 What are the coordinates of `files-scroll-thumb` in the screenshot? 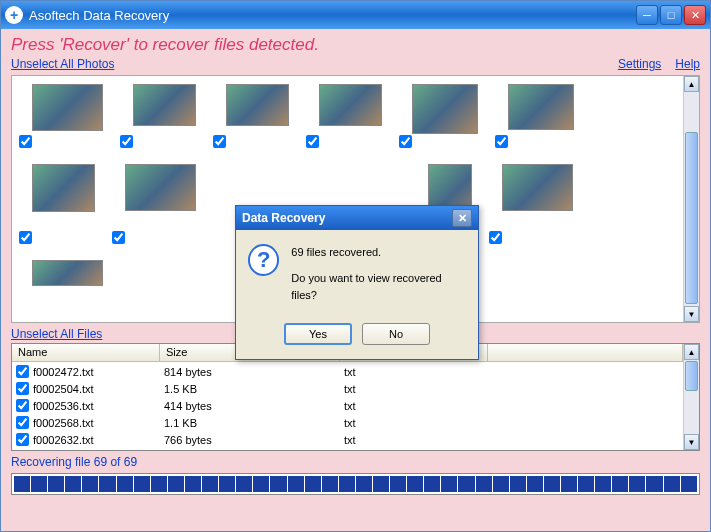 It's located at (692, 376).